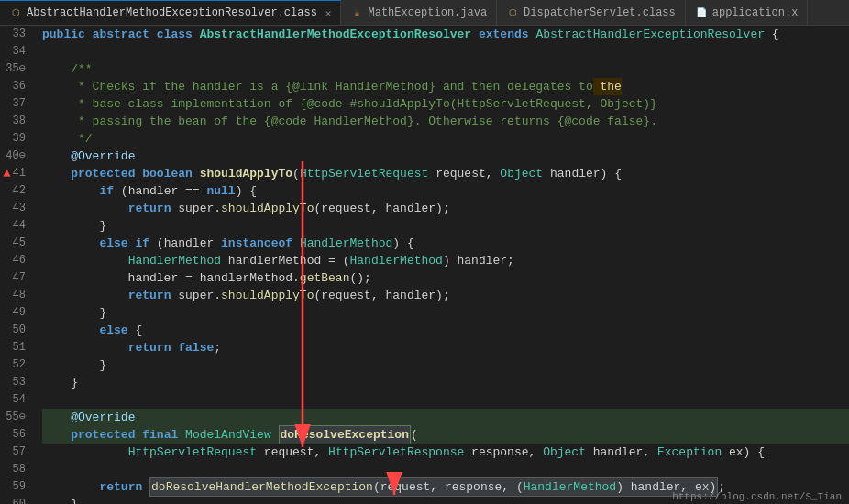 The width and height of the screenshot is (849, 504). I want to click on ln-47: 47, so click(16, 279).